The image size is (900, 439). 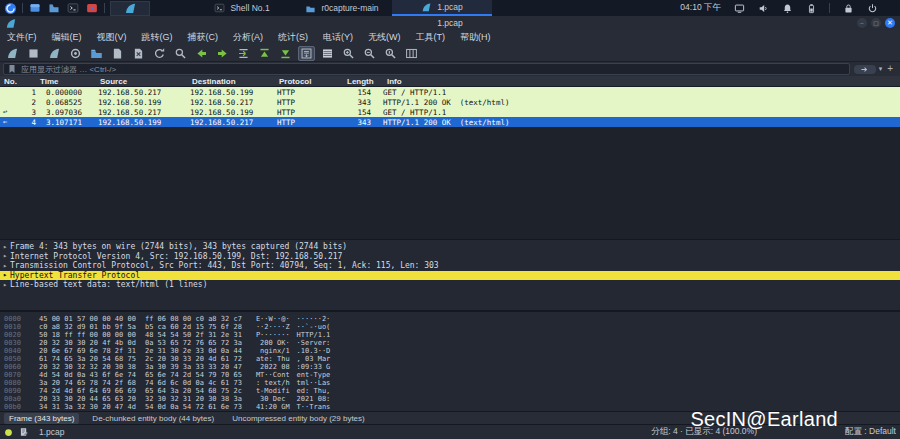 I want to click on go-forward-button, so click(x=222, y=54).